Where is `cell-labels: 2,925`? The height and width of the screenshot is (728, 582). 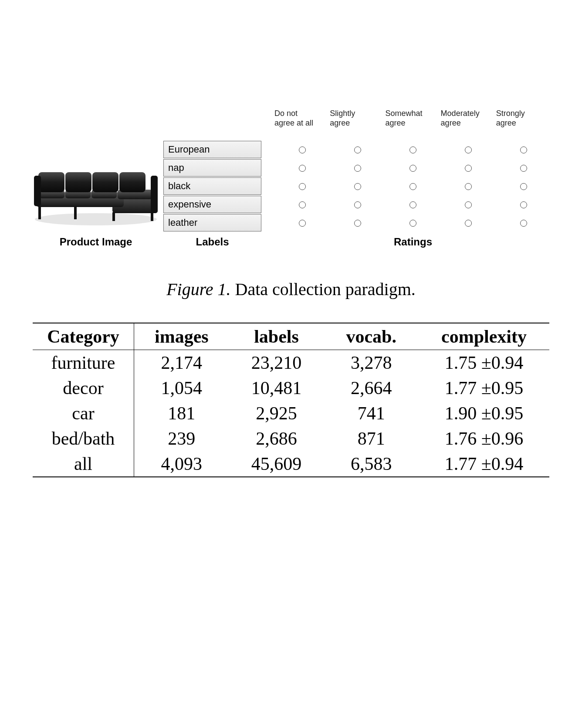
cell-labels: 2,925 is located at coordinates (277, 413).